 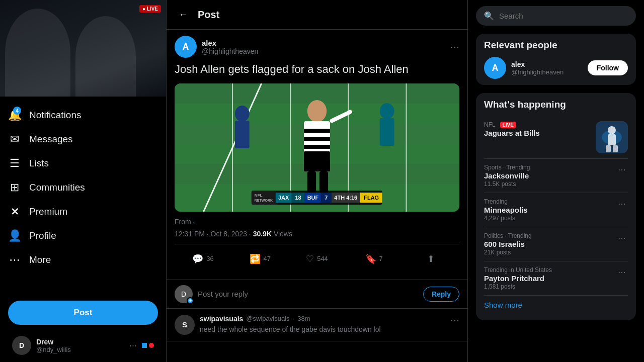 What do you see at coordinates (184, 294) in the screenshot?
I see `reply-avatar: D ⊕` at bounding box center [184, 294].